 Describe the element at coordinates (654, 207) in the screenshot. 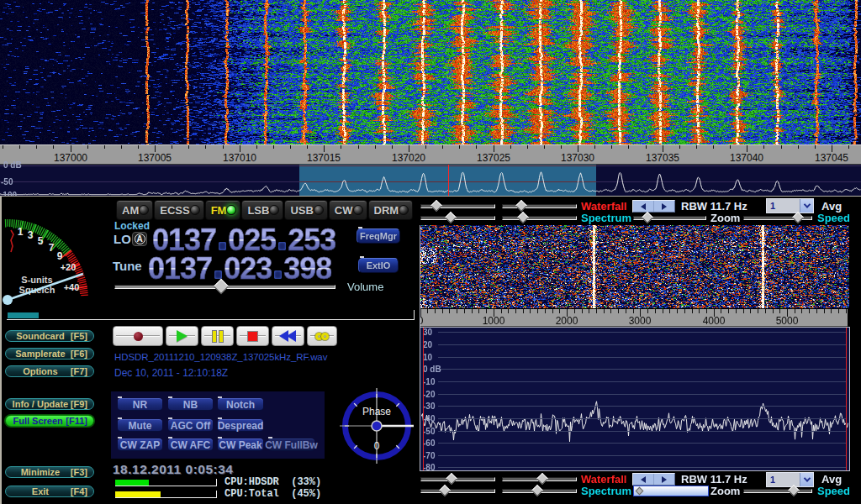

I see `rbw-spinner-top` at that location.